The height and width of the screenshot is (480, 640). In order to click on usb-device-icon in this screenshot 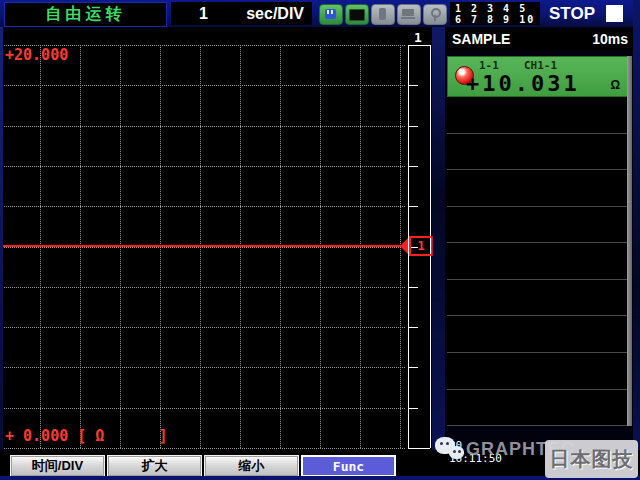, I will do `click(383, 14)`.